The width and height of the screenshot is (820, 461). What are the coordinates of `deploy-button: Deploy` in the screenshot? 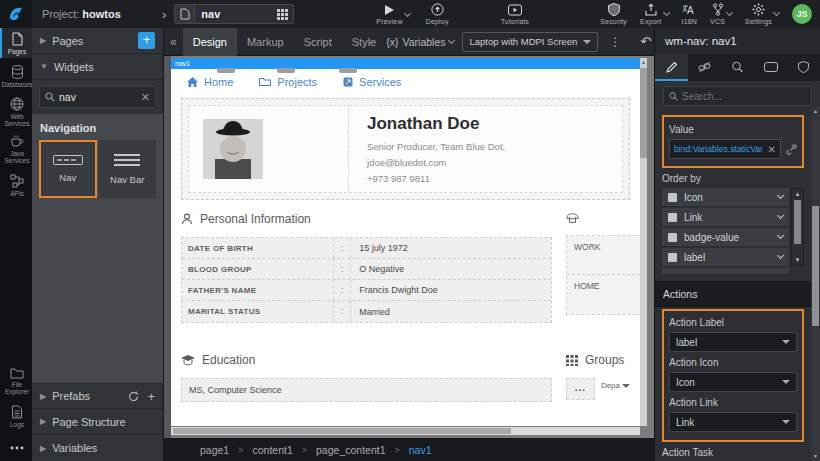 It's located at (438, 14).